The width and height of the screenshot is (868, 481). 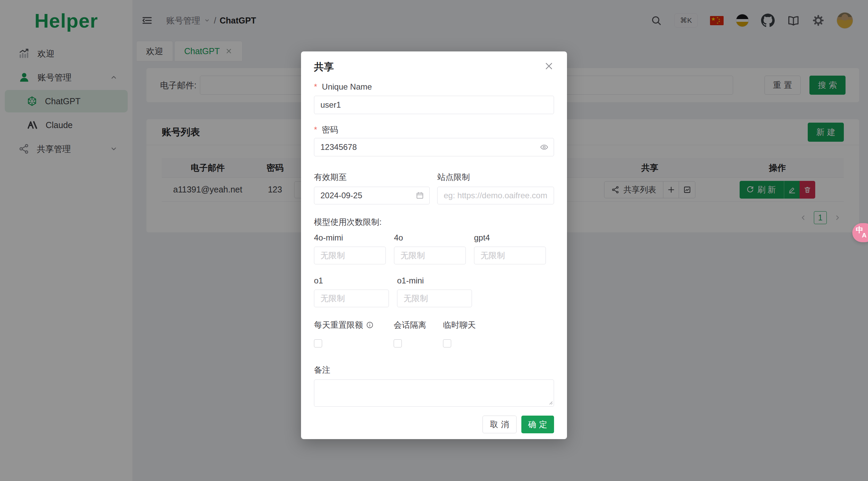 What do you see at coordinates (398, 343) in the screenshot?
I see `session-isolation-checkbox` at bounding box center [398, 343].